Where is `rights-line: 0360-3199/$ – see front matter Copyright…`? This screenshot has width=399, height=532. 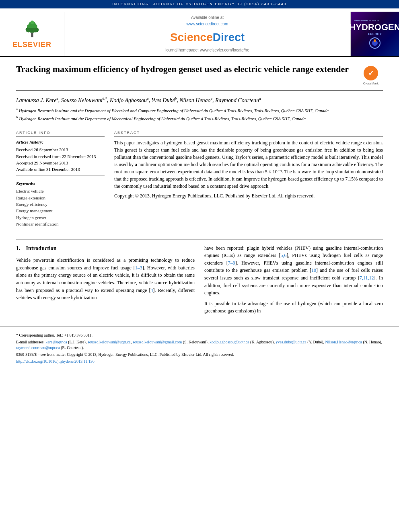 rights-line: 0360-3199/$ – see front matter Copyright… is located at coordinates (200, 355).